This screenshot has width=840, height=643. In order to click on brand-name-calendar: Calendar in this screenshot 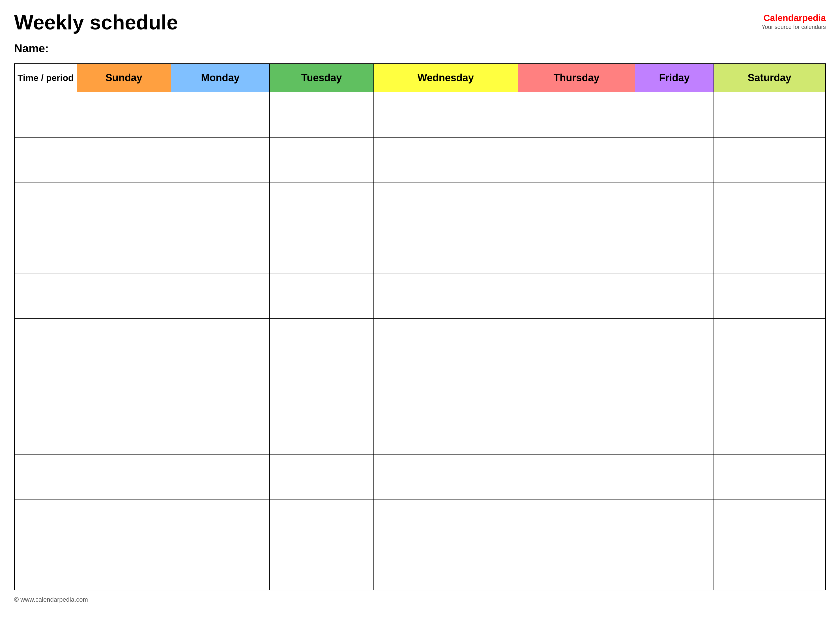, I will do `click(783, 18)`.